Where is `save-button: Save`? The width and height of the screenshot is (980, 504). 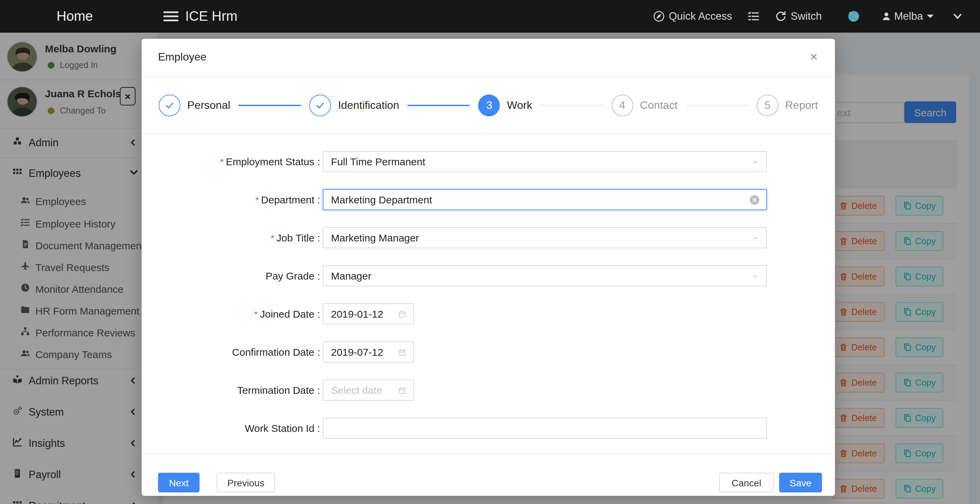 save-button: Save is located at coordinates (800, 483).